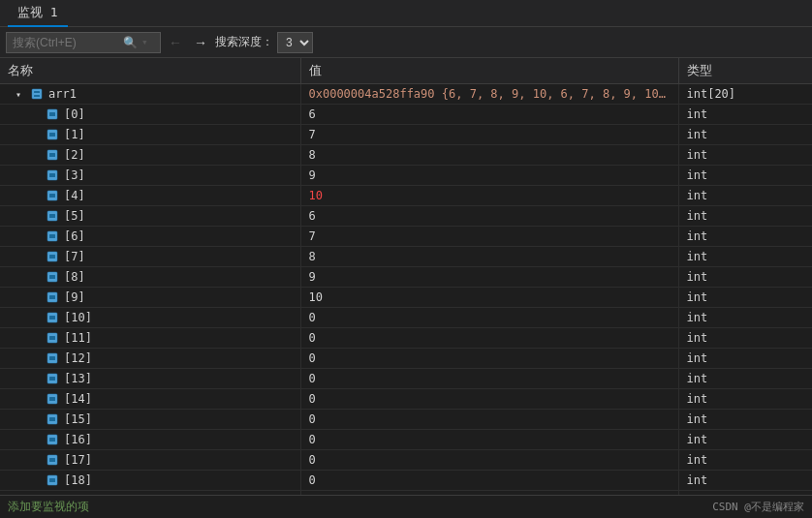 This screenshot has height=518, width=812. Describe the element at coordinates (406, 136) in the screenshot. I see `table-row: [1]7int` at that location.